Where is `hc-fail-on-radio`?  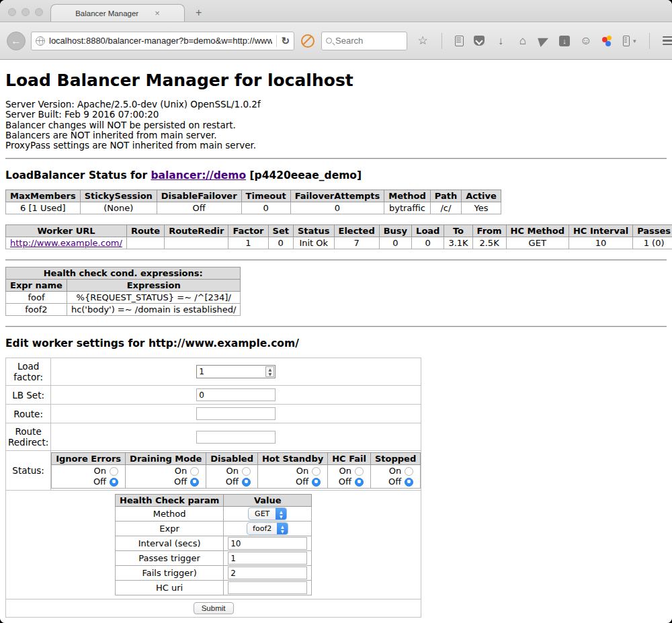
hc-fail-on-radio is located at coordinates (359, 472).